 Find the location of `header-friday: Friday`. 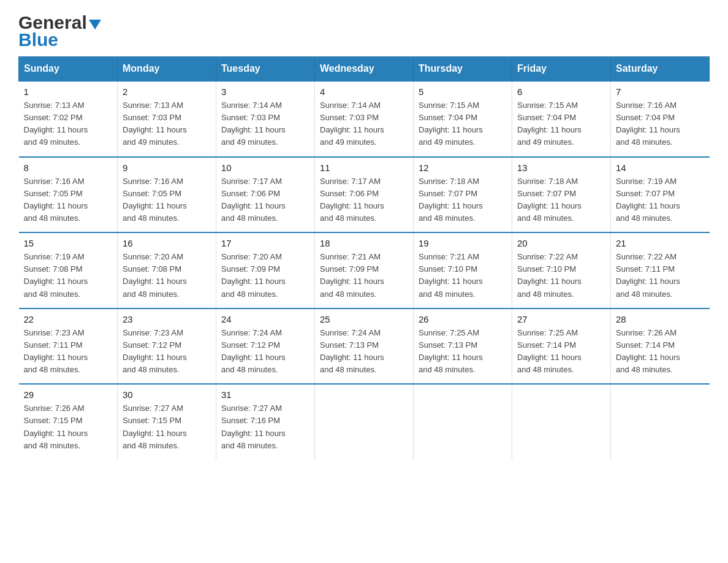

header-friday: Friday is located at coordinates (561, 69).